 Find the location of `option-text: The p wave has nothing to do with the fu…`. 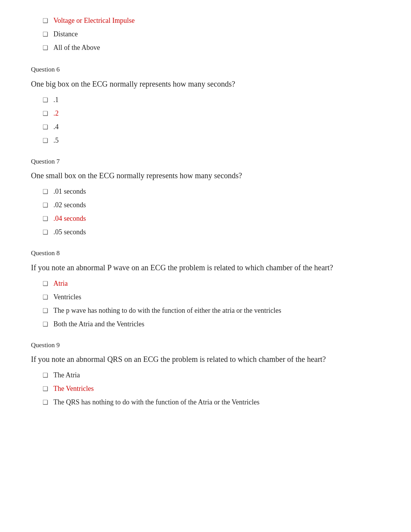

option-text: The p wave has nothing to do with the fu… is located at coordinates (167, 311).